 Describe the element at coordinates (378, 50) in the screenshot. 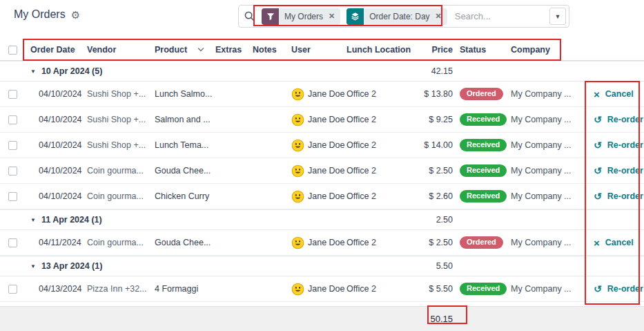

I see `column-header-lunch-location: Lunch Location` at that location.